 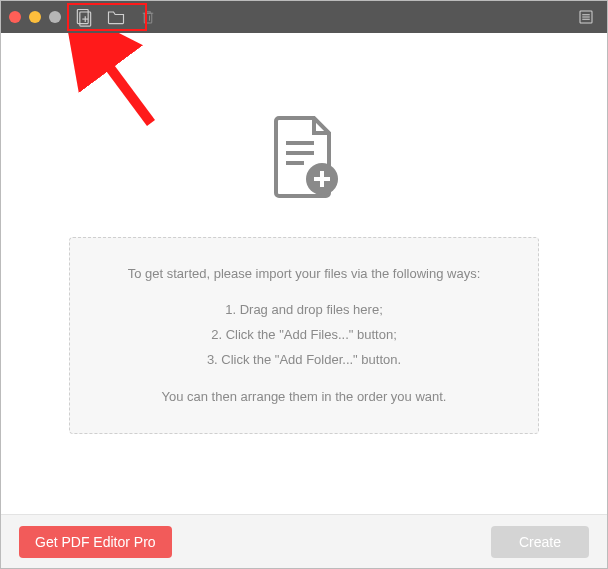 What do you see at coordinates (84, 17) in the screenshot?
I see `add-file-icon` at bounding box center [84, 17].